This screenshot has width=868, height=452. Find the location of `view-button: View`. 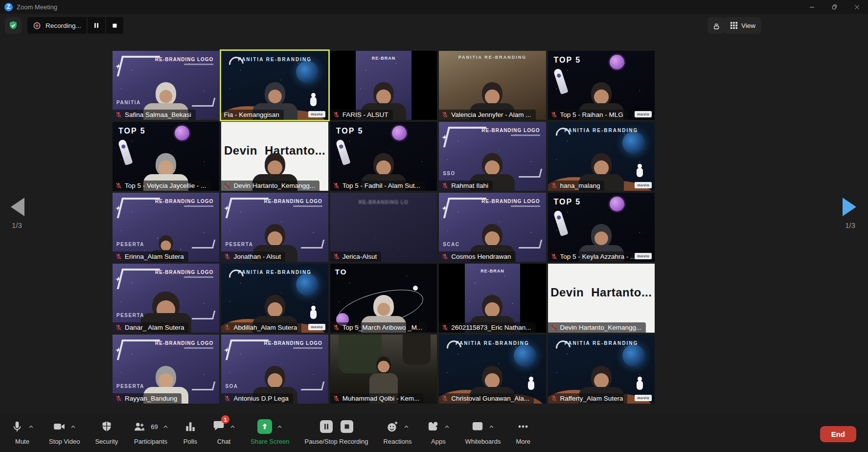

view-button: View is located at coordinates (743, 25).